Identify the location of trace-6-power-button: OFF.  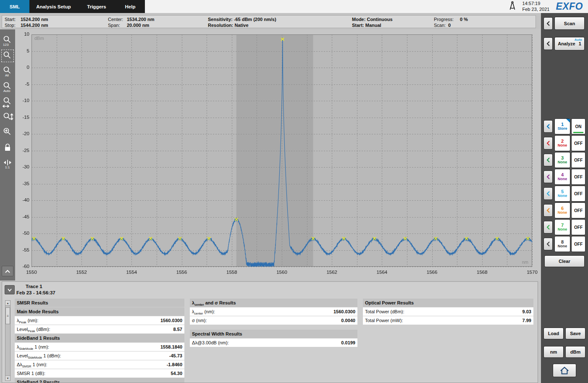
(578, 210).